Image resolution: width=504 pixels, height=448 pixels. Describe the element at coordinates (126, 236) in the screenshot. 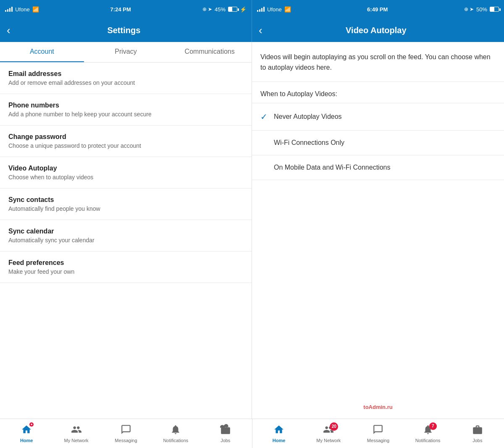

I see `settings-sync-calendar: Sync calendar Automatically sync your ca…` at that location.